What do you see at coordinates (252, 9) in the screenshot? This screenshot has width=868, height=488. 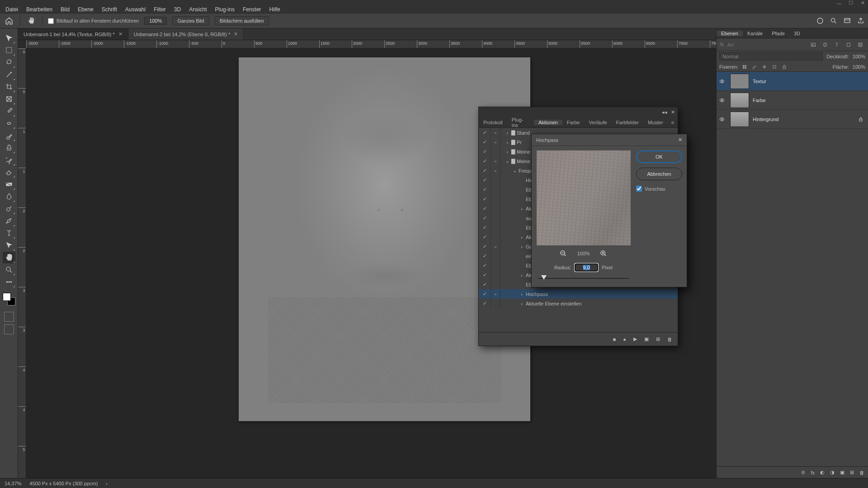 I see `menu-fenster: Fenster` at bounding box center [252, 9].